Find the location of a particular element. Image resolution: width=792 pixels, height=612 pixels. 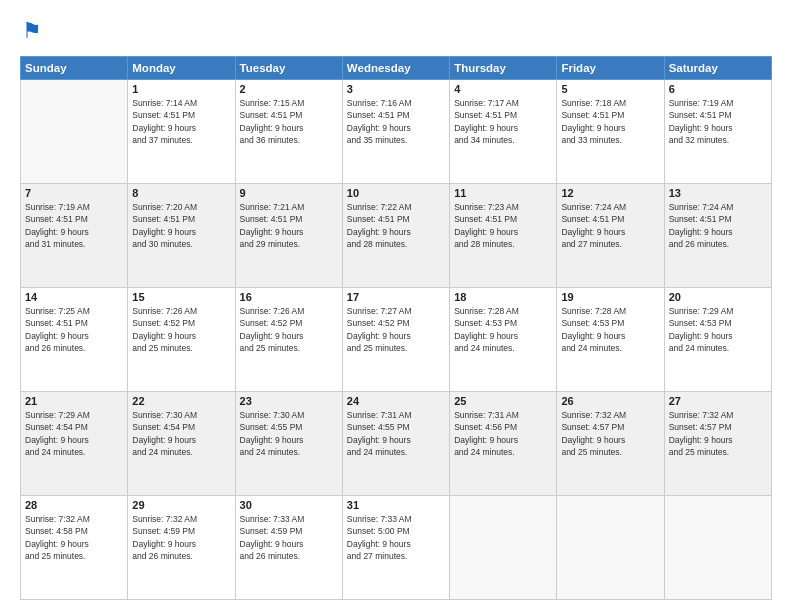

day-number: 21 is located at coordinates (74, 401).